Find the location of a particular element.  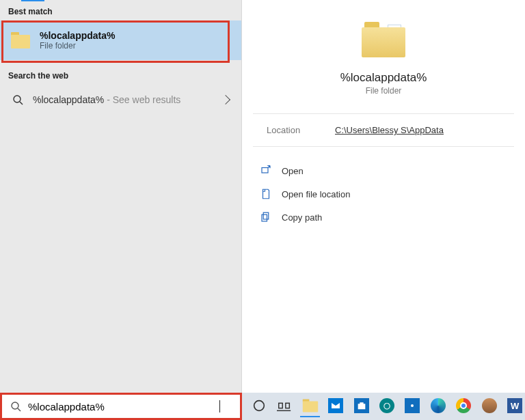

open-label: Open is located at coordinates (293, 171).